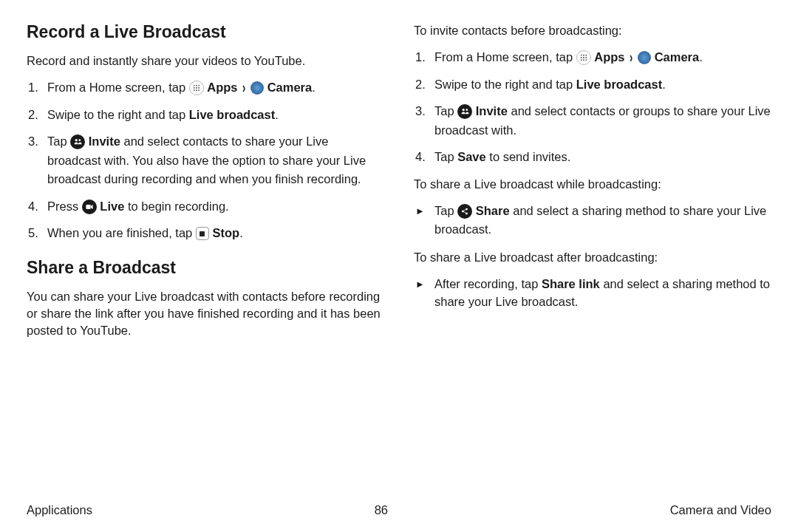 The image size is (798, 532). I want to click on text: Stop, so click(226, 233).